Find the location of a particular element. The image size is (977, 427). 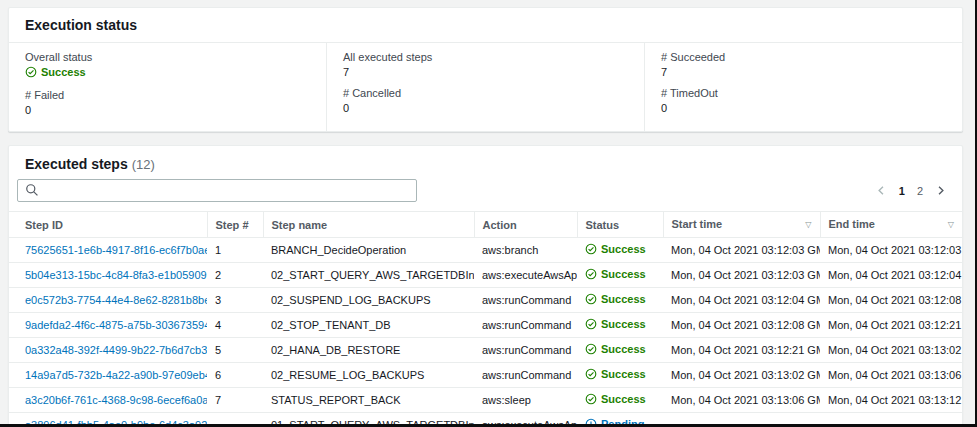

column-header-start-time: Start time▽ is located at coordinates (742, 225).